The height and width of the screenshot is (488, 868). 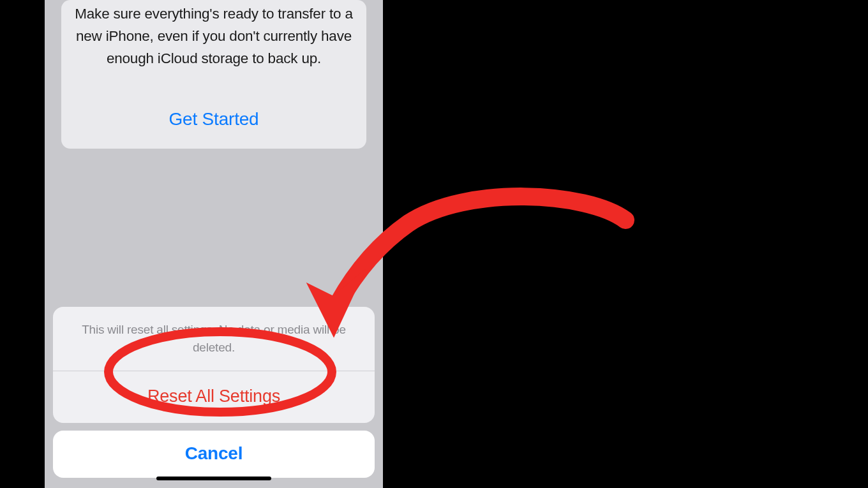 What do you see at coordinates (214, 34) in the screenshot?
I see `prepare-transfer-description: Make sure everything's ready to transfer…` at bounding box center [214, 34].